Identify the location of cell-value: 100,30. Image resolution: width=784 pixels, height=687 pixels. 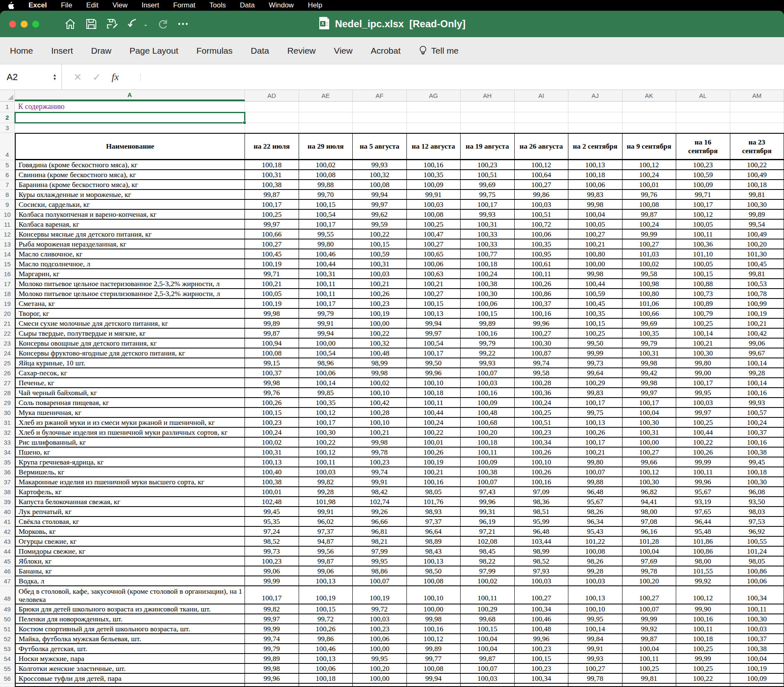
(542, 344).